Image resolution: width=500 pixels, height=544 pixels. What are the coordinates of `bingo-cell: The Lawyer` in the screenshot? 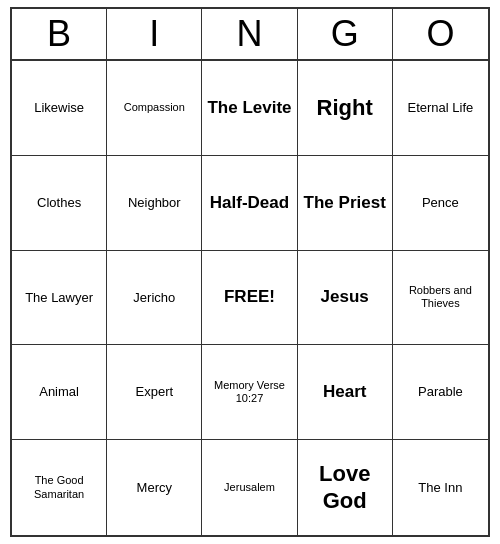 It's located at (60, 298).